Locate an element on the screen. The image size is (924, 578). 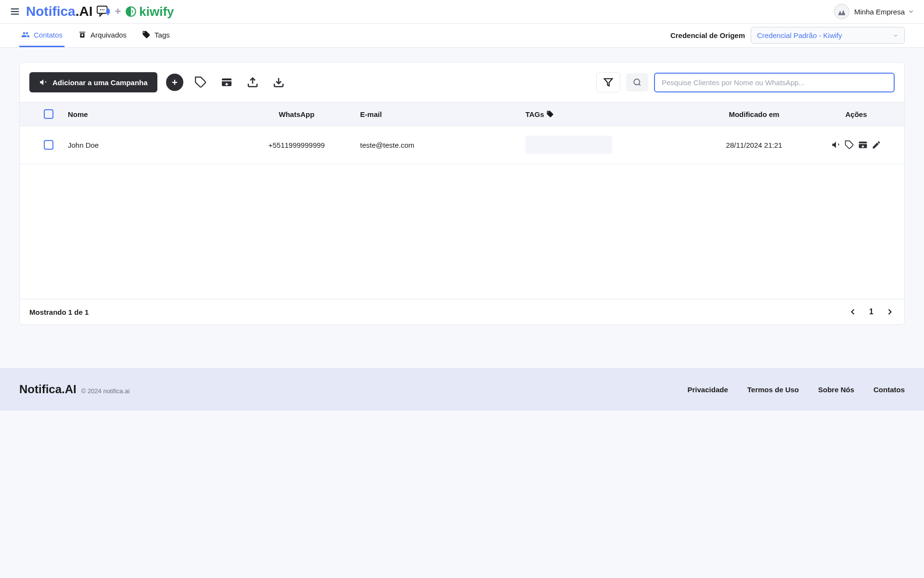
pager-page: 1 is located at coordinates (871, 312).